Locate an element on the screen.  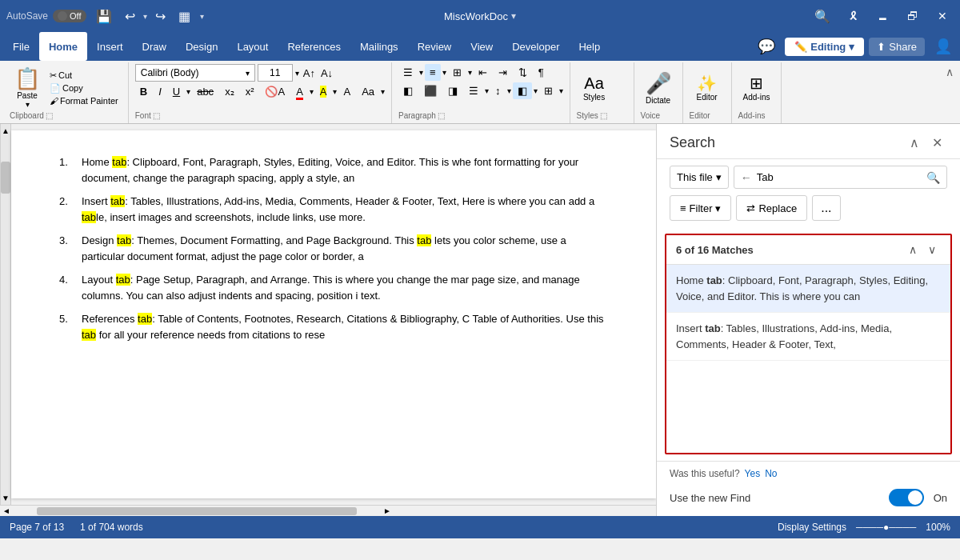
share-btn: ⬆ Share is located at coordinates (897, 46).